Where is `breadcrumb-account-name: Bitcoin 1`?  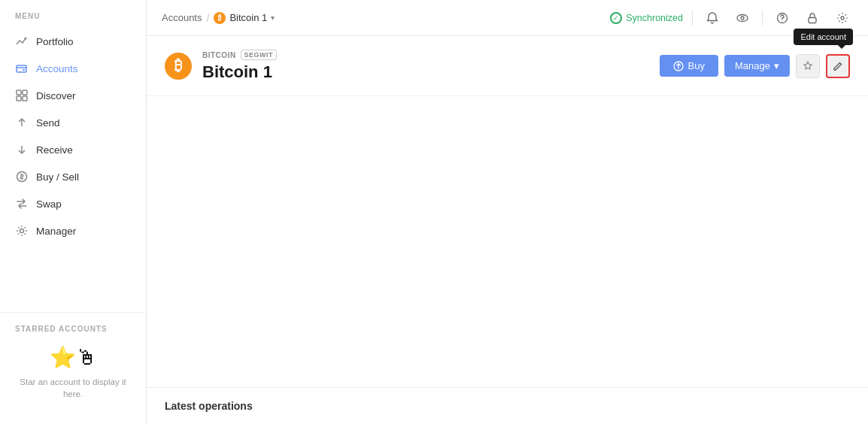
breadcrumb-account-name: Bitcoin 1 is located at coordinates (248, 18).